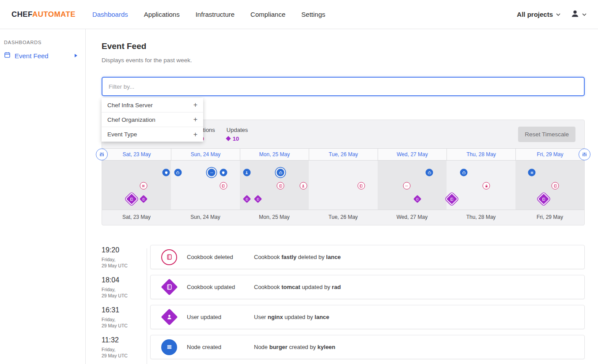 The width and height of the screenshot is (598, 364). I want to click on axis-label: Mon, 25 May, so click(274, 217).